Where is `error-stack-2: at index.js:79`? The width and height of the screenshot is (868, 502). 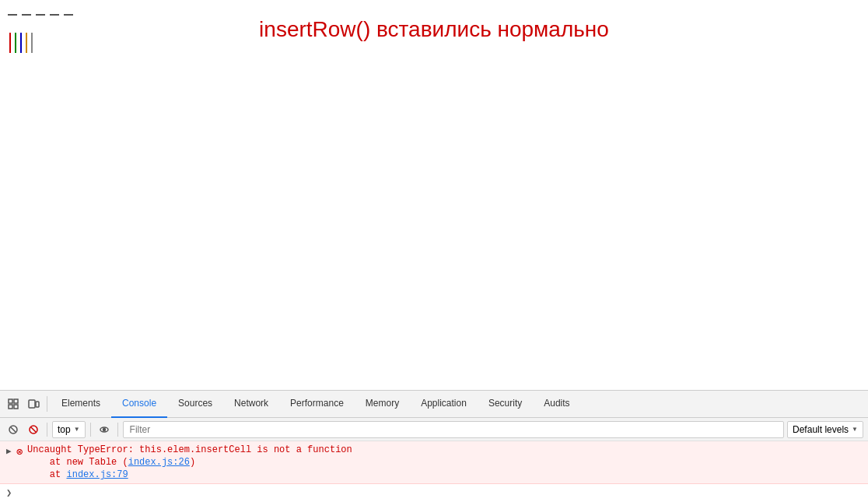 error-stack-2: at index.js:79 is located at coordinates (445, 475).